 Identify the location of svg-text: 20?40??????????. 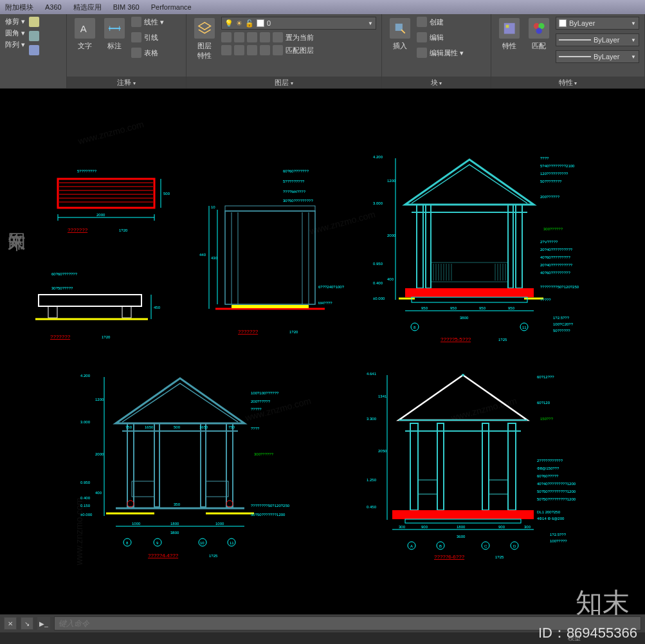
(557, 265).